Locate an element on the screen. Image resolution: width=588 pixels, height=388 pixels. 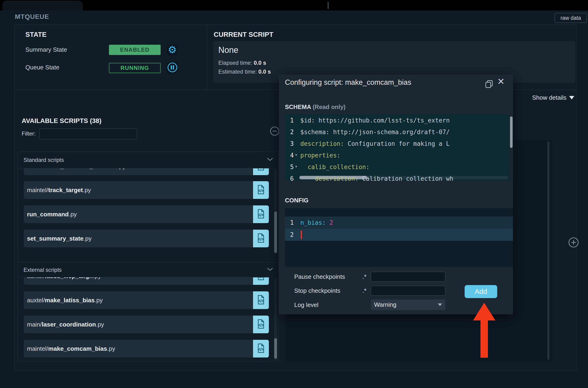
plus-circle-icon is located at coordinates (574, 247).